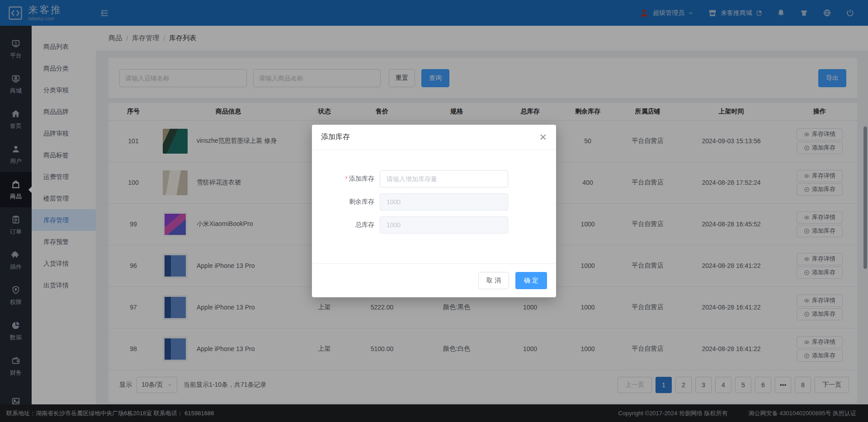 This screenshot has height=422, width=868. What do you see at coordinates (346, 202) in the screenshot?
I see `remaining-stock-label: 剩余库存` at bounding box center [346, 202].